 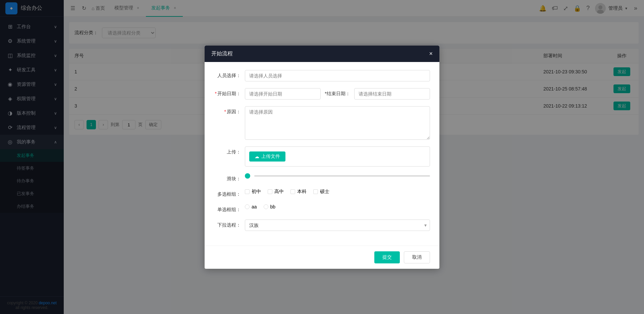 What do you see at coordinates (322, 193) in the screenshot?
I see `form-row-checkbox: 多选框组： 初中 高中 本科` at bounding box center [322, 193].